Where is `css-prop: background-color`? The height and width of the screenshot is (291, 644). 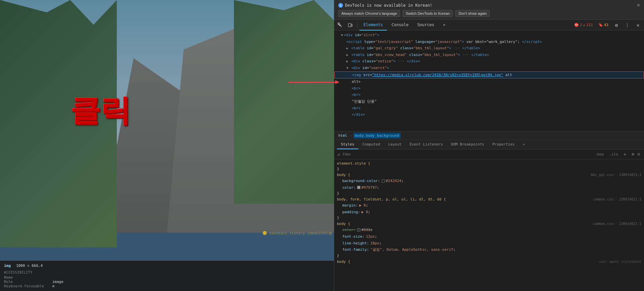
css-prop: background-color is located at coordinates (360, 181).